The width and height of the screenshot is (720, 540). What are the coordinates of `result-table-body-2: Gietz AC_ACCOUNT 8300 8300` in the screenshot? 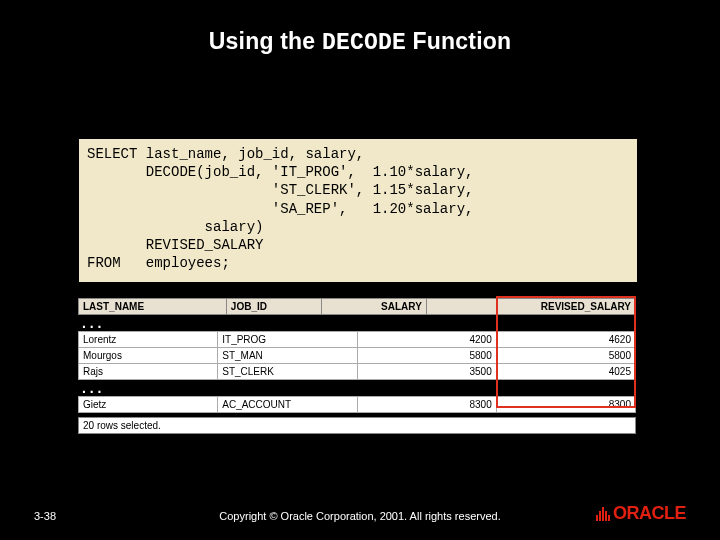 It's located at (357, 404).